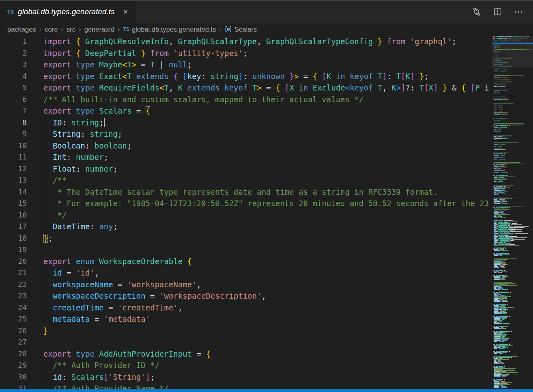 This screenshot has height=392, width=533. I want to click on code-token: metadata, so click(71, 319).